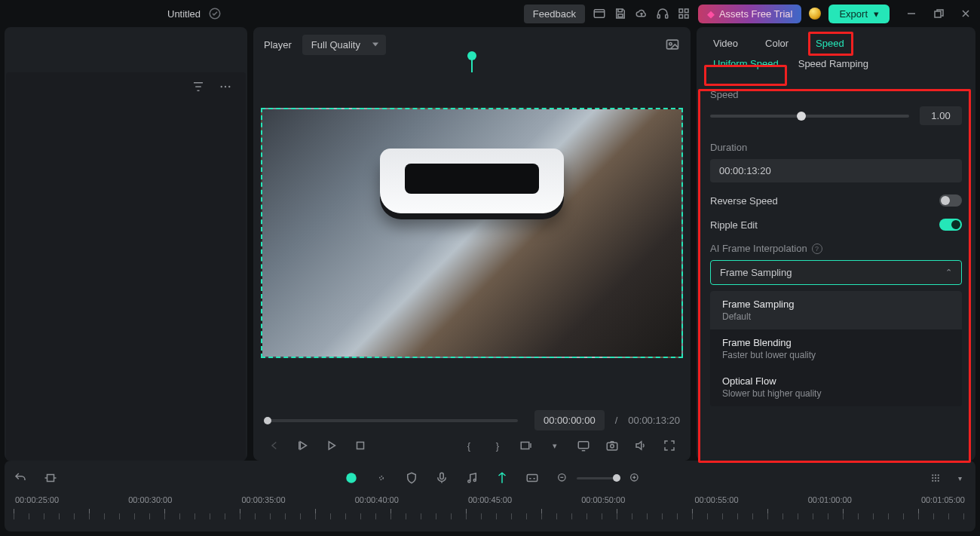  I want to click on close-icon, so click(966, 14).